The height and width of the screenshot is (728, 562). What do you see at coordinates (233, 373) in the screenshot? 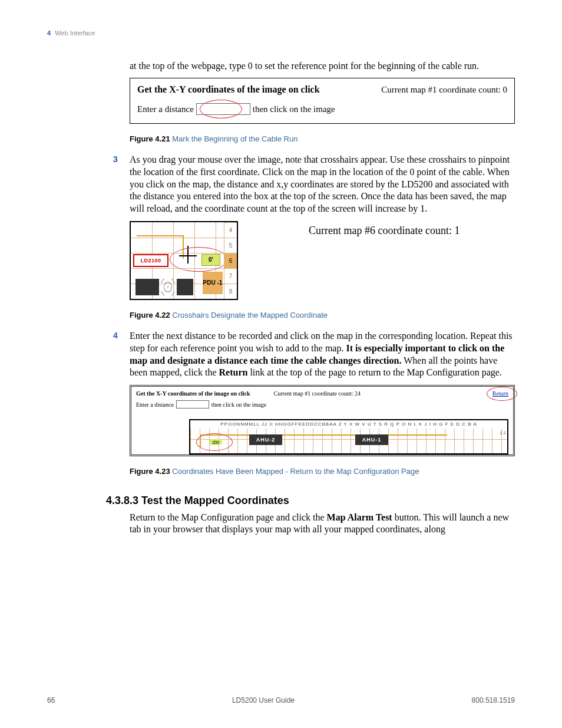
I see `step-4-bold-b: Return` at bounding box center [233, 373].